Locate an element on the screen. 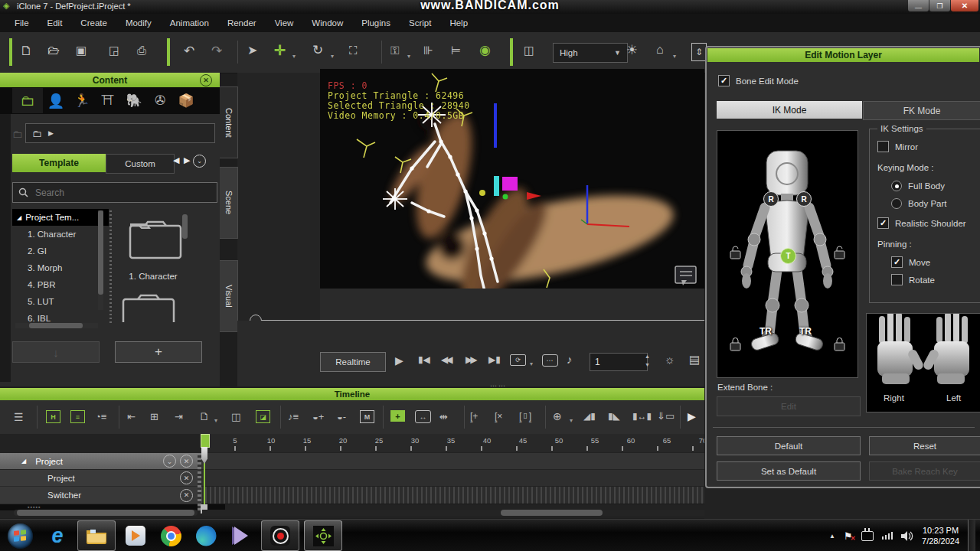  play-icon: ▶ is located at coordinates (400, 360).